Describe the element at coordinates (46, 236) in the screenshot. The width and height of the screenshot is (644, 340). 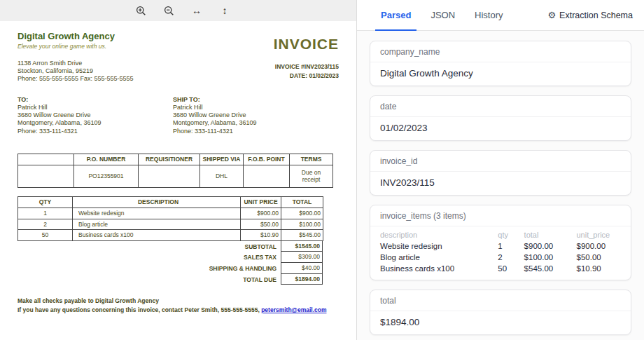
I see `item-cell: 50` at that location.